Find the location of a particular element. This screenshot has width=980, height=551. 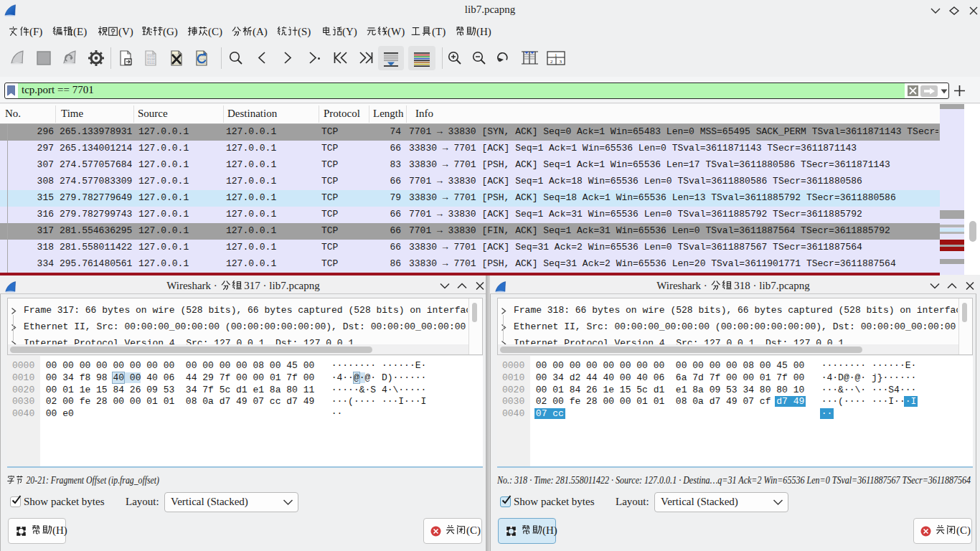

svg-text: 0111 is located at coordinates (151, 63).